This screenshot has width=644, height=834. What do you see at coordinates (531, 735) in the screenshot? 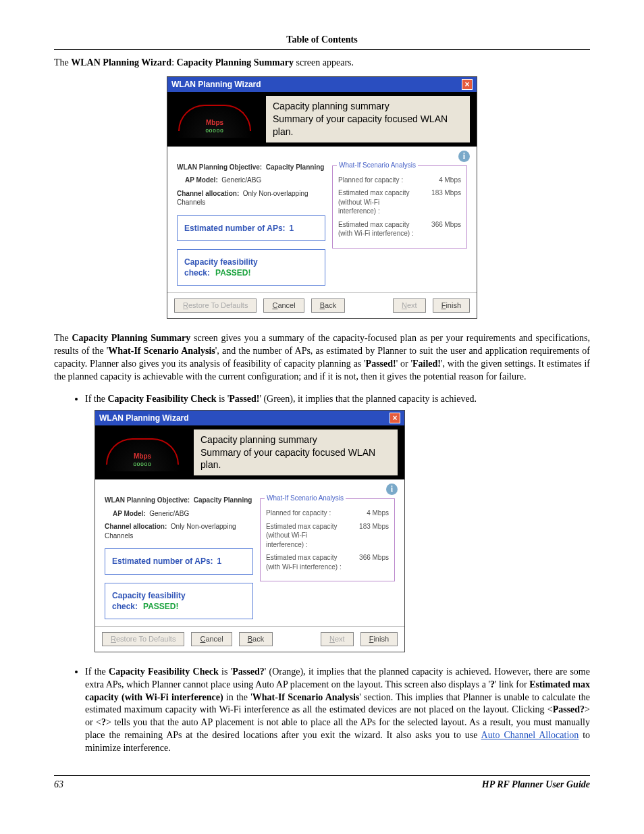
I see `auto-channel-allocation-link: Auto Channel Allocation` at bounding box center [531, 735].